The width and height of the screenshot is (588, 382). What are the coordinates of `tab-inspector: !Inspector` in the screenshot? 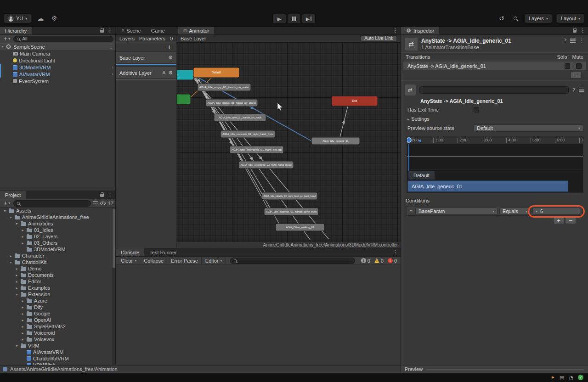 It's located at (420, 30).